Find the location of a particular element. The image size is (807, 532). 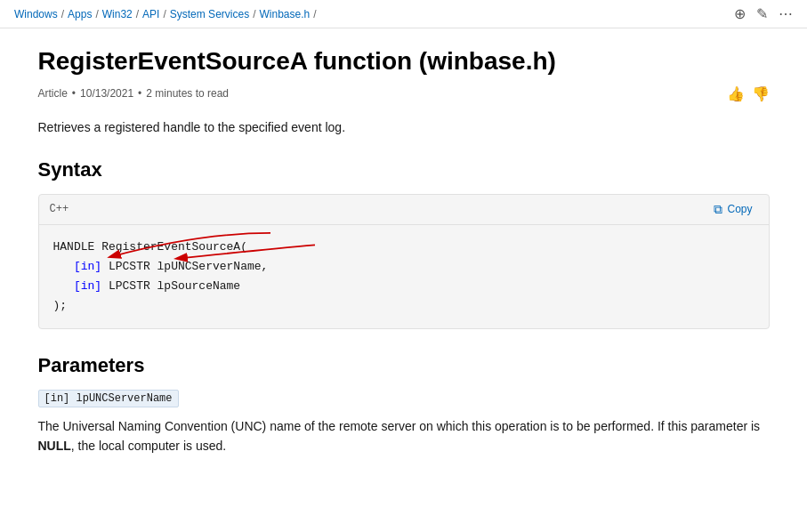

breadcrumb-bar: Windows / Apps / Win32 / API / System Se… is located at coordinates (404, 14).